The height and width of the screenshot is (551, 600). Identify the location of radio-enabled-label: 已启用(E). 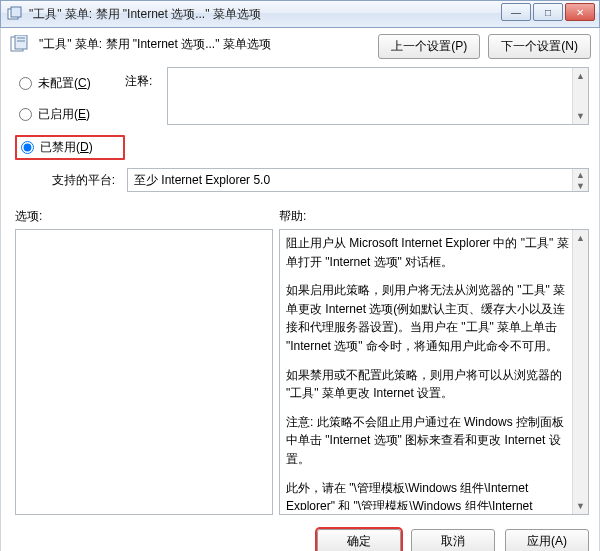
(64, 114).